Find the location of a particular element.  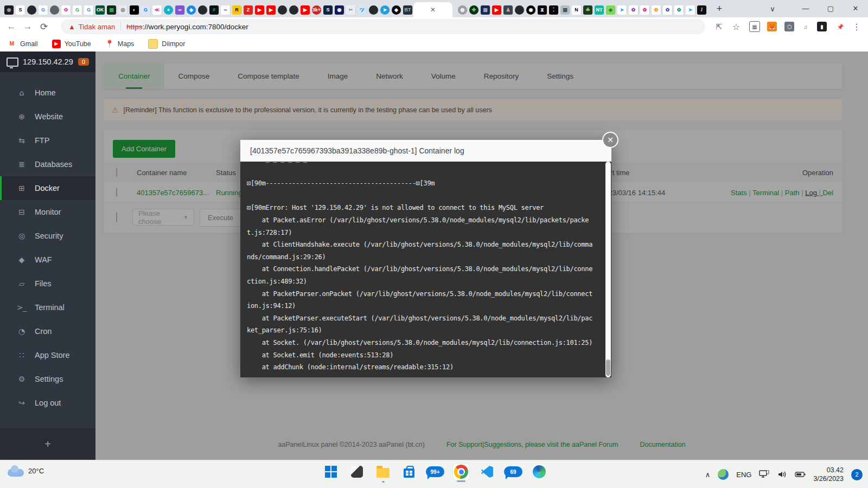

browser-tab-favicon: ◍ is located at coordinates (462, 10).